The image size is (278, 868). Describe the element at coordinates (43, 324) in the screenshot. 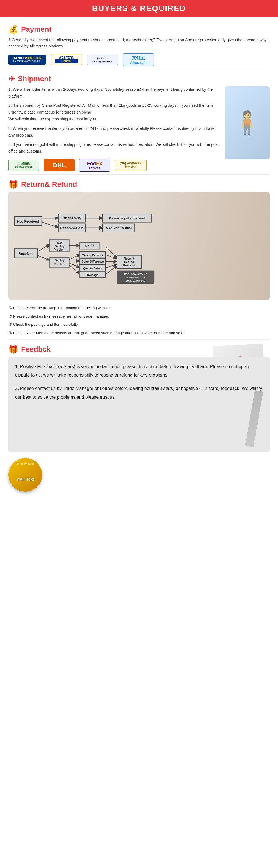

I see `refund-note-3-text: ③ Check the package and Item, carefully.` at that location.